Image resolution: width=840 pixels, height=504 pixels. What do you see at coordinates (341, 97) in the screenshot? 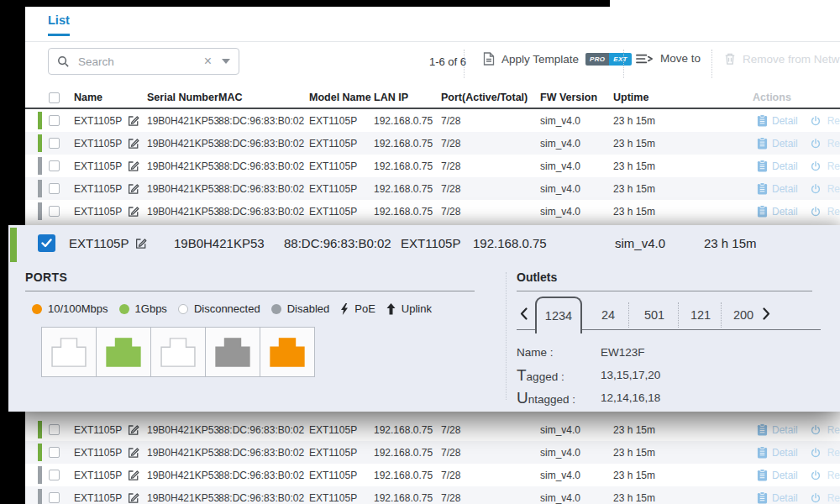
I see `col-model: Model Name` at bounding box center [341, 97].